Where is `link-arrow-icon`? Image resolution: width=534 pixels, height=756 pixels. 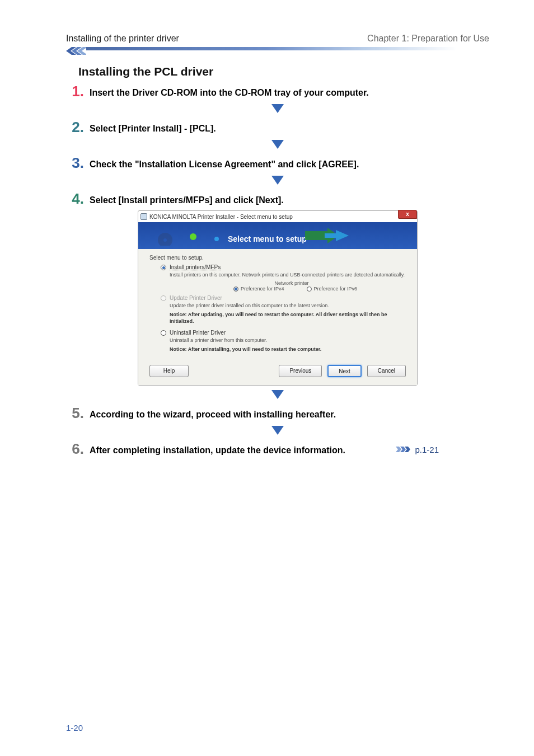 link-arrow-icon is located at coordinates (404, 449).